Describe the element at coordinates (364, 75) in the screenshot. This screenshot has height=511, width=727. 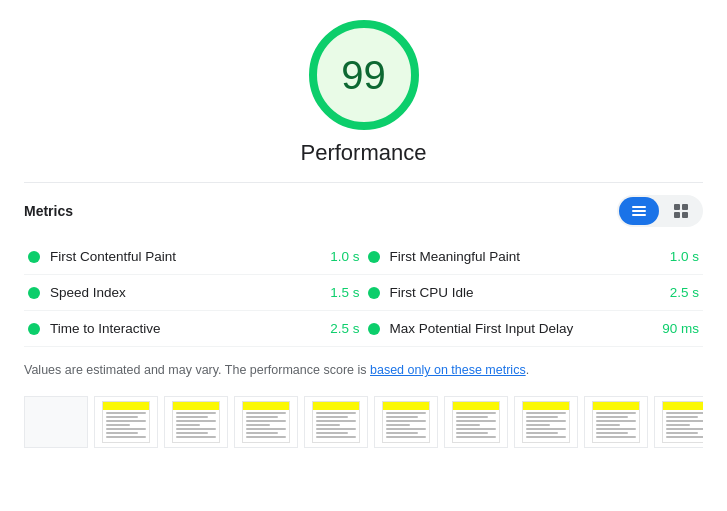
I see `score-circle: 99` at that location.